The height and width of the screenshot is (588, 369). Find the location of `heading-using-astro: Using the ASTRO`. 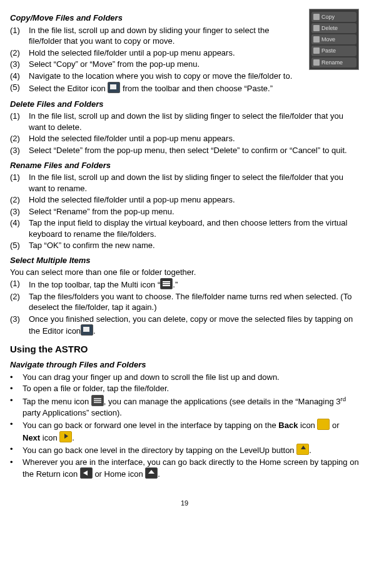

heading-using-astro: Using the ASTRO is located at coordinates (184, 349).